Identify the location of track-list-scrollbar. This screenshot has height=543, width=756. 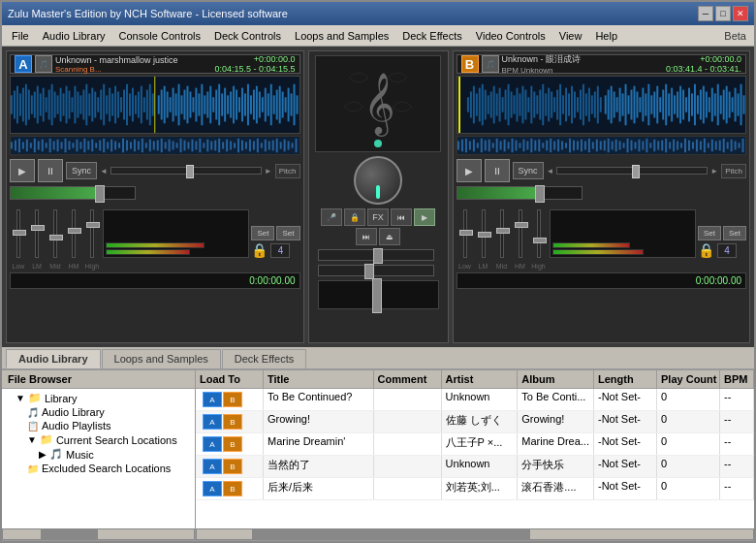
(475, 534).